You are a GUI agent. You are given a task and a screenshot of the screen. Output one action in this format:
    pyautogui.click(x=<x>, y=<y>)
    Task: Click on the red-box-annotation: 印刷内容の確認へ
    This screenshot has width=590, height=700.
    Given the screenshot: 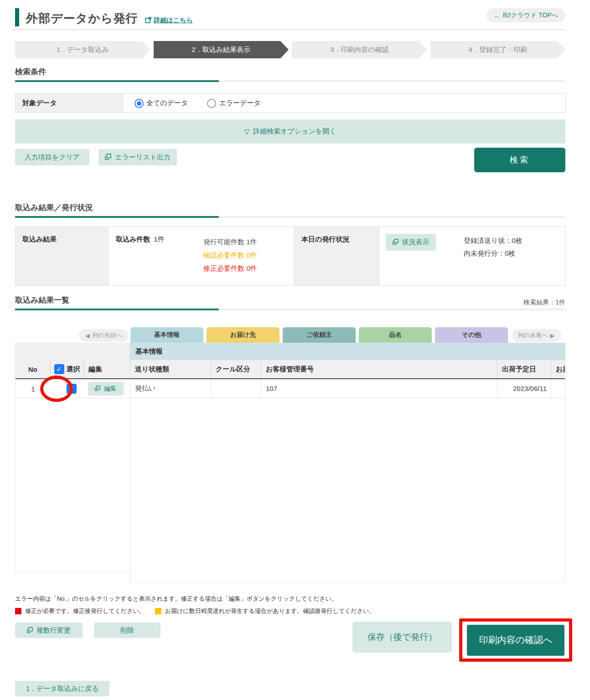 What is the action you would take?
    pyautogui.click(x=516, y=640)
    